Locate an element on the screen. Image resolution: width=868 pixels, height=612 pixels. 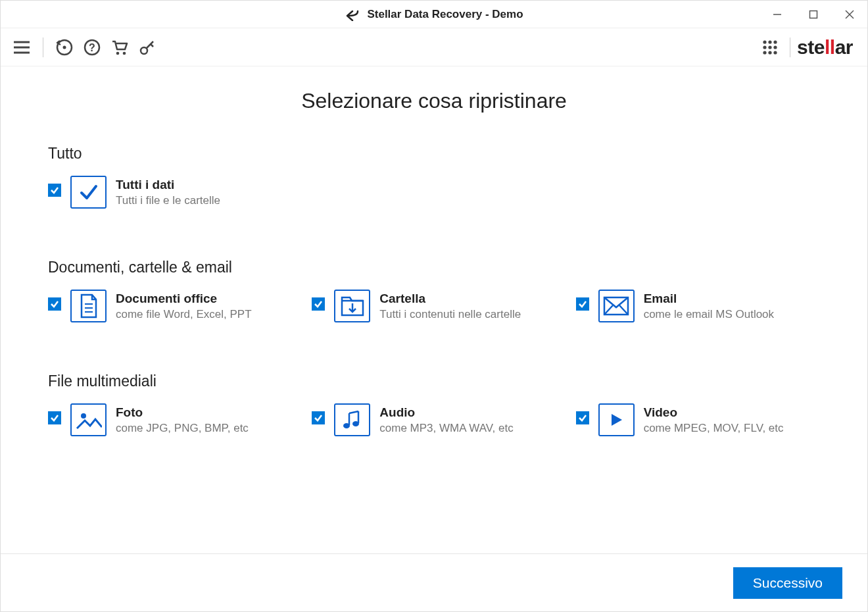
section-all: Tutto Tutti i dati Tutti i file e le car… is located at coordinates (434, 176).